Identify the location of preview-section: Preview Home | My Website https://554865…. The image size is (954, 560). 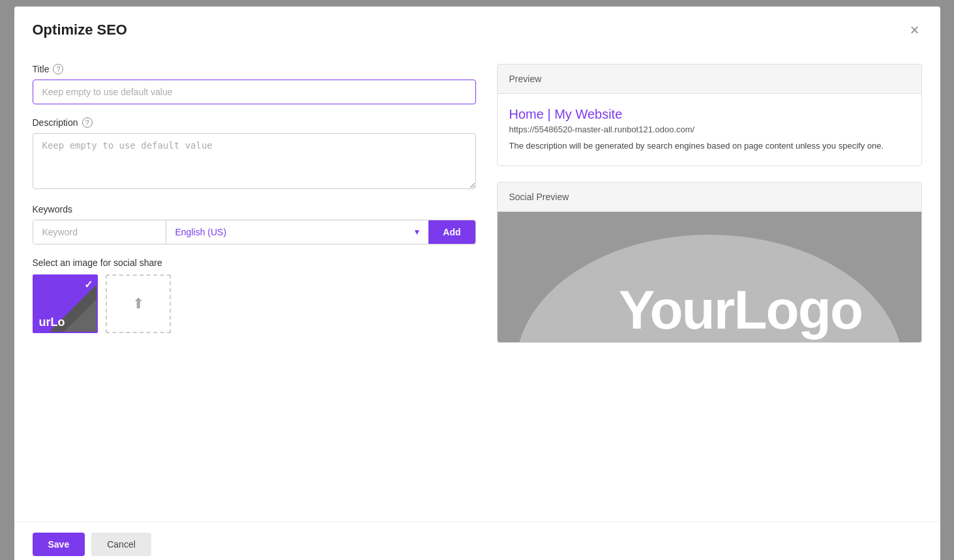
(709, 115).